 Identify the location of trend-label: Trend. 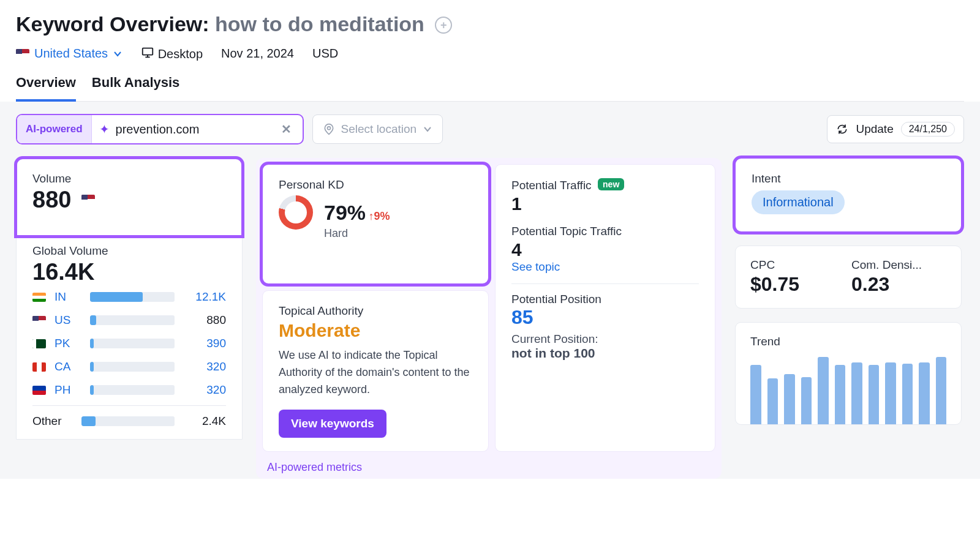
(848, 342).